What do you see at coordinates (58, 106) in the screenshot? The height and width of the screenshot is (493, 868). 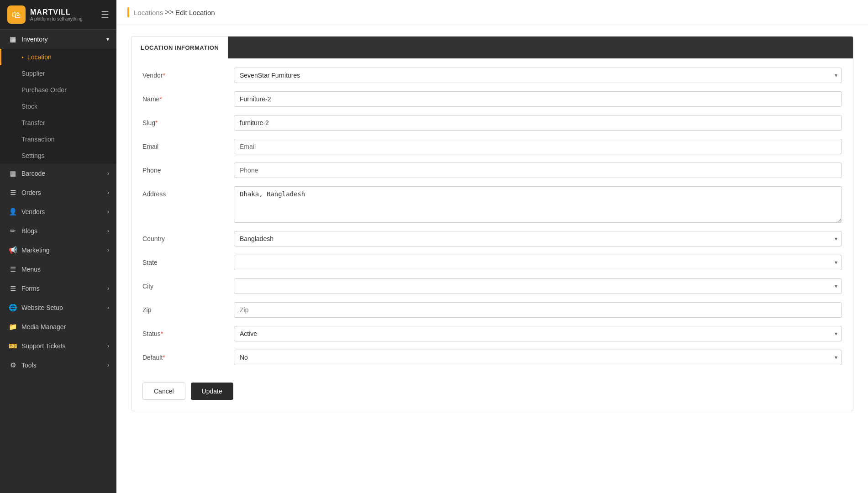 I see `sidebar-item-stock: Stock` at bounding box center [58, 106].